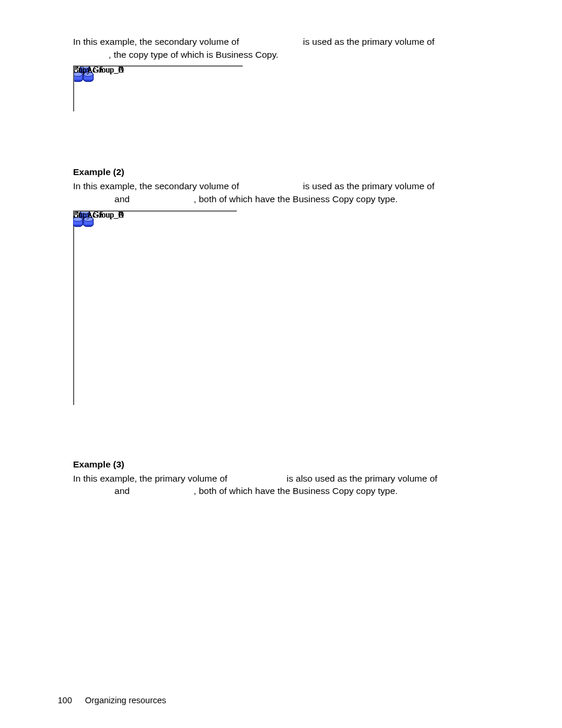 The width and height of the screenshot is (562, 728). I want to click on intro-text-1b: is used as the primary volume of, so click(369, 41).